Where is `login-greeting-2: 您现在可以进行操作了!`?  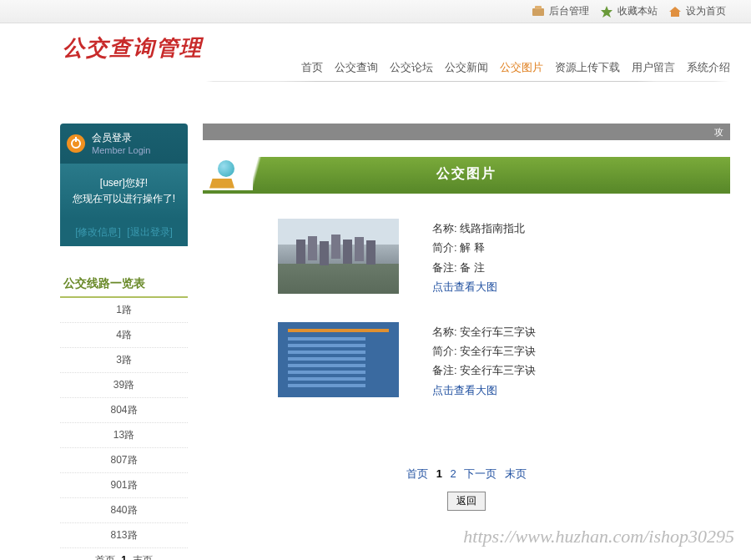
login-greeting-2: 您现在可以进行操作了! is located at coordinates (123, 199).